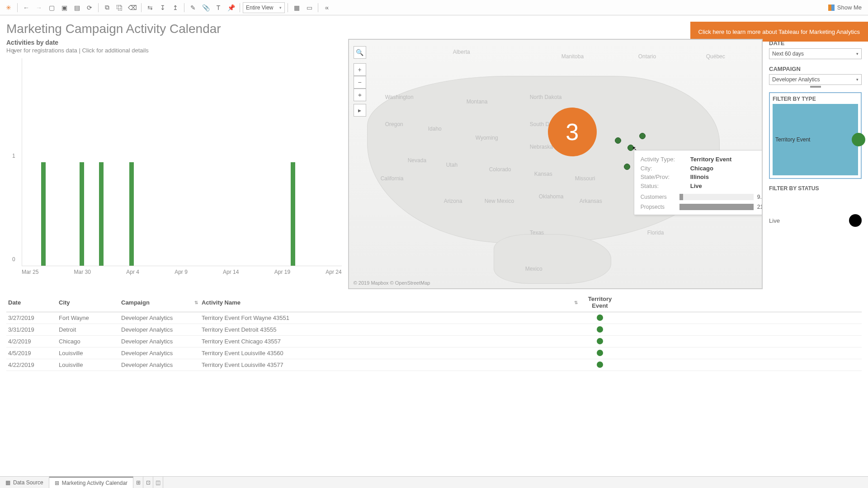 This screenshot has height=488, width=868. What do you see at coordinates (360, 70) in the screenshot?
I see `map-zoom-in-icon: +` at bounding box center [360, 70].